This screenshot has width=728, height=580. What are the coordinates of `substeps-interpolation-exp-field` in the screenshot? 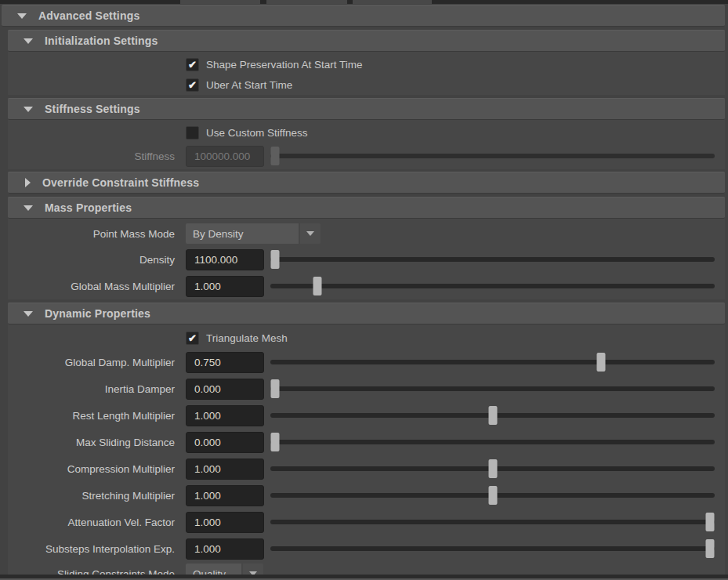 It's located at (225, 549).